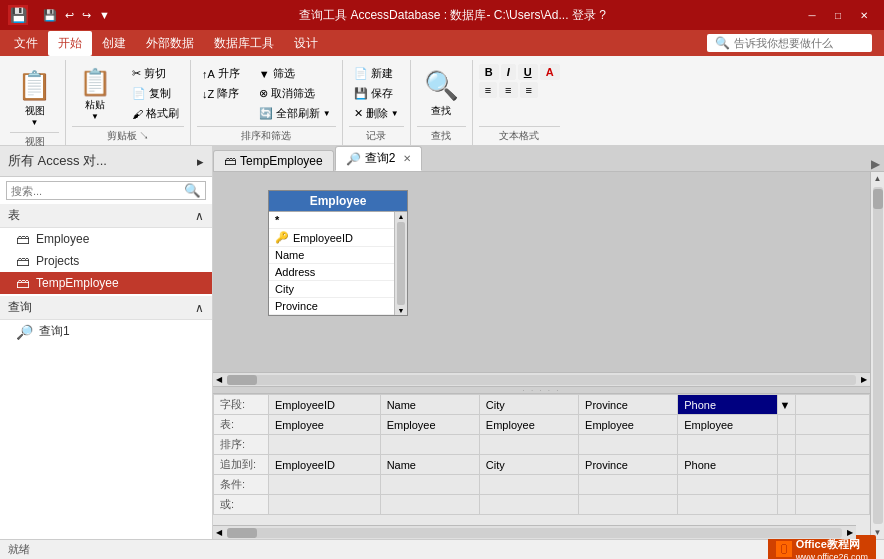 The width and height of the screenshot is (884, 559). I want to click on grid-label-or: 或:, so click(242, 505).